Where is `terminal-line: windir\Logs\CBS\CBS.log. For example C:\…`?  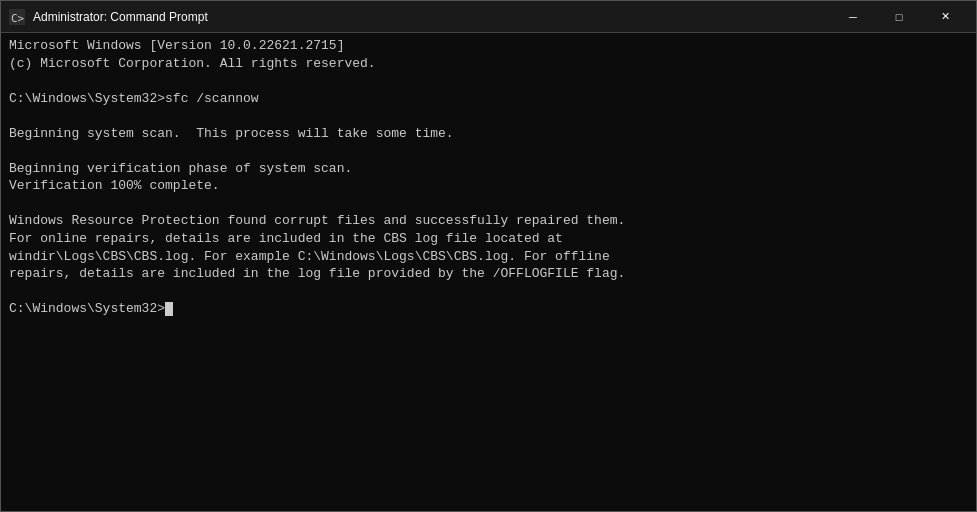 terminal-line: windir\Logs\CBS\CBS.log. For example C:\… is located at coordinates (488, 257).